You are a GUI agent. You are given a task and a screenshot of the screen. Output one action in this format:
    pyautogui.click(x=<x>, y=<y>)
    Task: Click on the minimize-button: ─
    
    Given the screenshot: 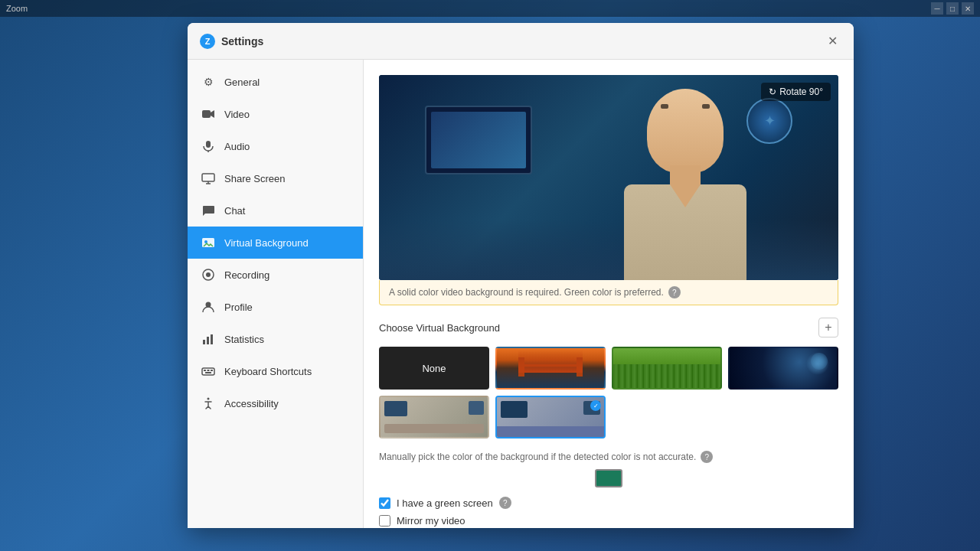 What is the action you would take?
    pyautogui.click(x=937, y=8)
    